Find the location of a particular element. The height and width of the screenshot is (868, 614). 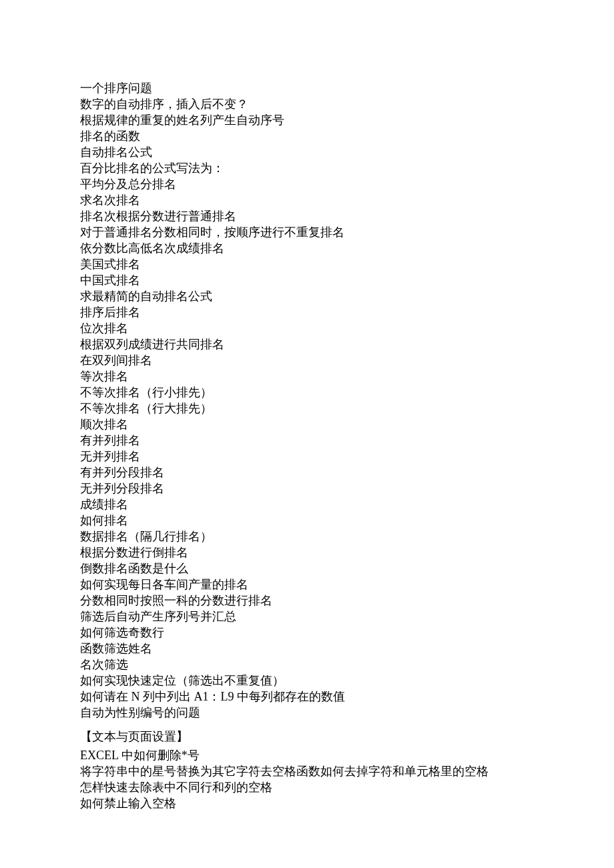

text-line: 平均分及总分排名 is located at coordinates (307, 184).